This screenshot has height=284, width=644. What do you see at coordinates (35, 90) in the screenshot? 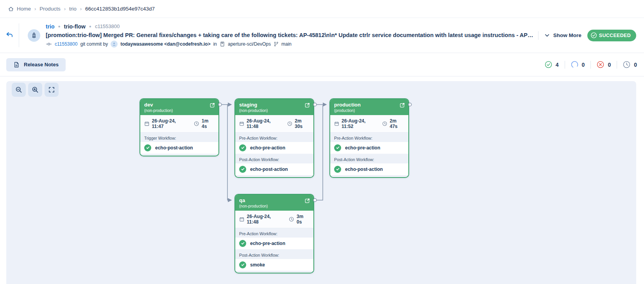
I see `zoom-in-button` at bounding box center [35, 90].